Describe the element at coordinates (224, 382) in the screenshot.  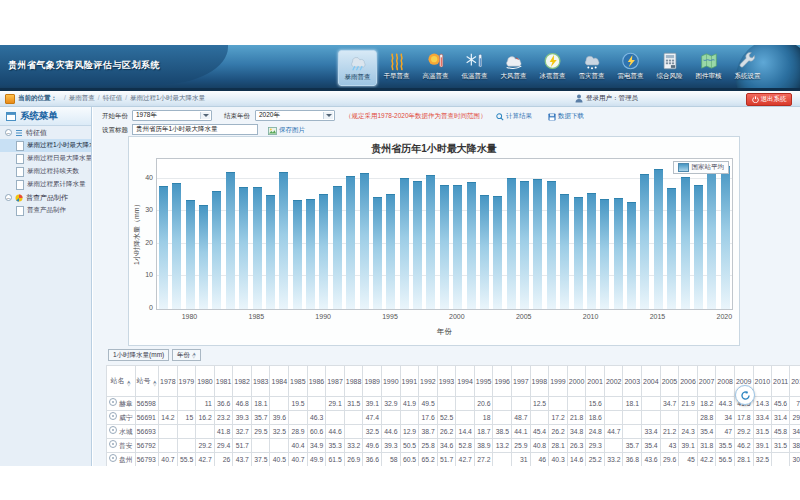
I see `column-header-year-1981: 1981` at that location.